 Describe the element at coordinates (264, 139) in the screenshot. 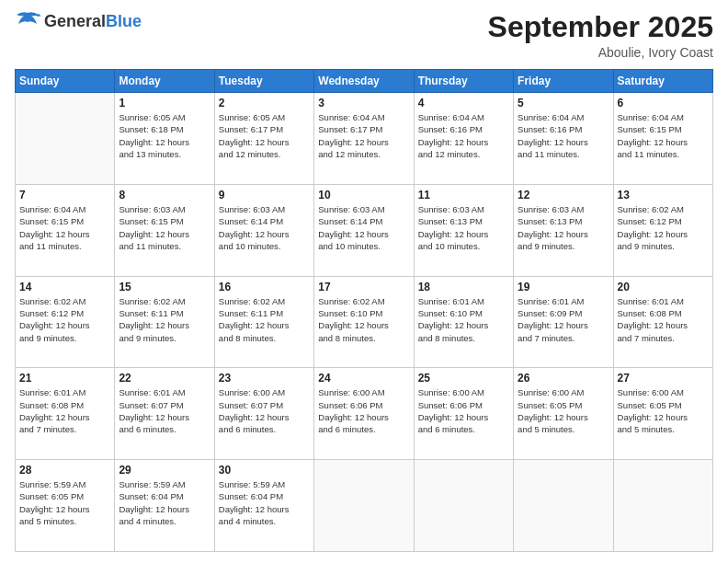

I see `table-row: 2Sunrise: 6:05 AMSunset: 6:17 PMDaylight…` at that location.